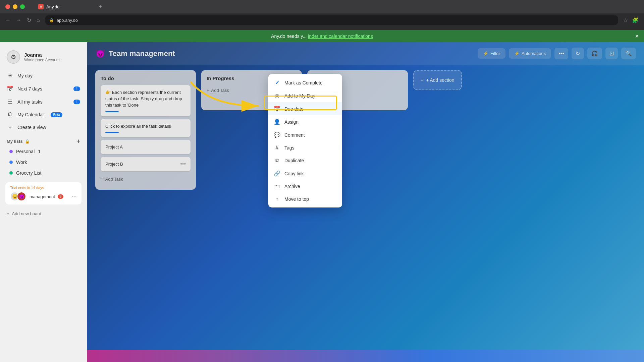 The width and height of the screenshot is (644, 362). Describe the element at coordinates (44, 88) in the screenshot. I see `sidebar-item-next-7-days: 📅 Next 7 days 1` at that location.